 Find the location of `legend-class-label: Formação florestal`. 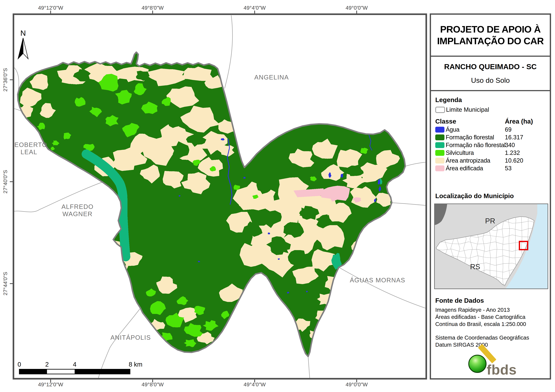

legend-class-label: Formação florestal is located at coordinates (470, 137).